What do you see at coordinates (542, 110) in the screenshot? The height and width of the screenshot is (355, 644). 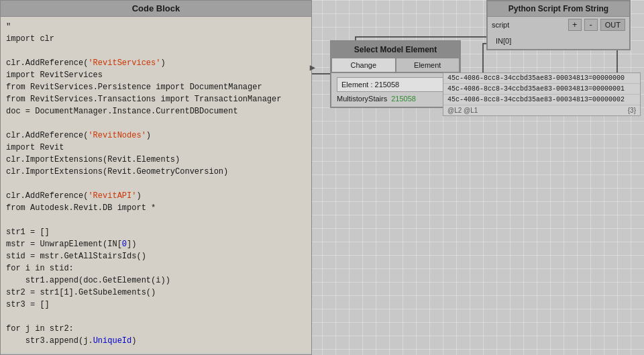 I see `output-footer: @L2 @L1 {3}` at bounding box center [542, 110].